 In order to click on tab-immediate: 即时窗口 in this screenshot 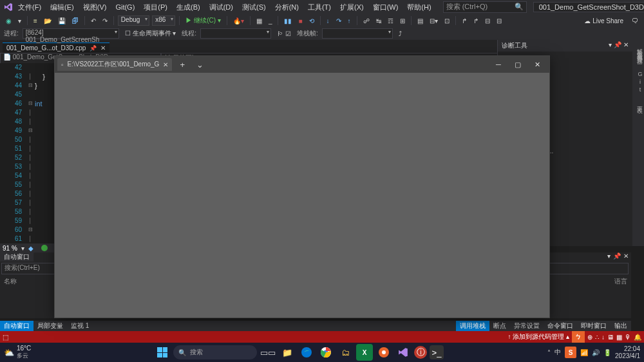, I will do `click(594, 326)`.